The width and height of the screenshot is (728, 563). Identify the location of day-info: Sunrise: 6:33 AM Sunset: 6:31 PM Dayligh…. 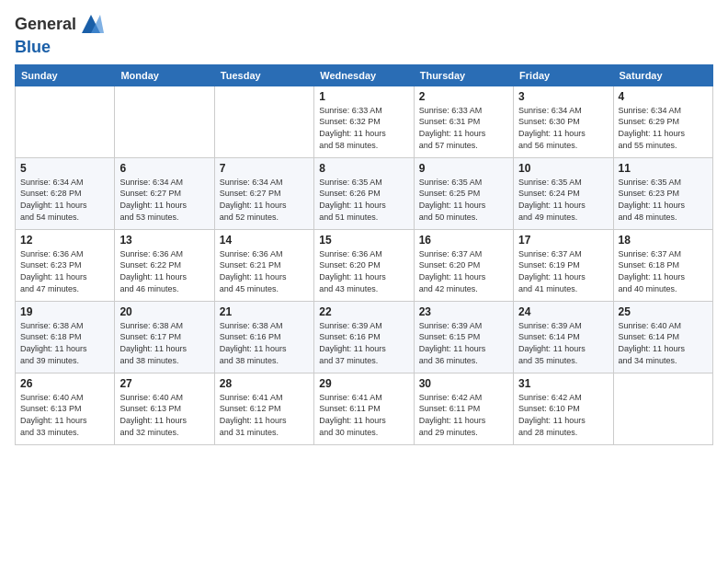
(463, 128).